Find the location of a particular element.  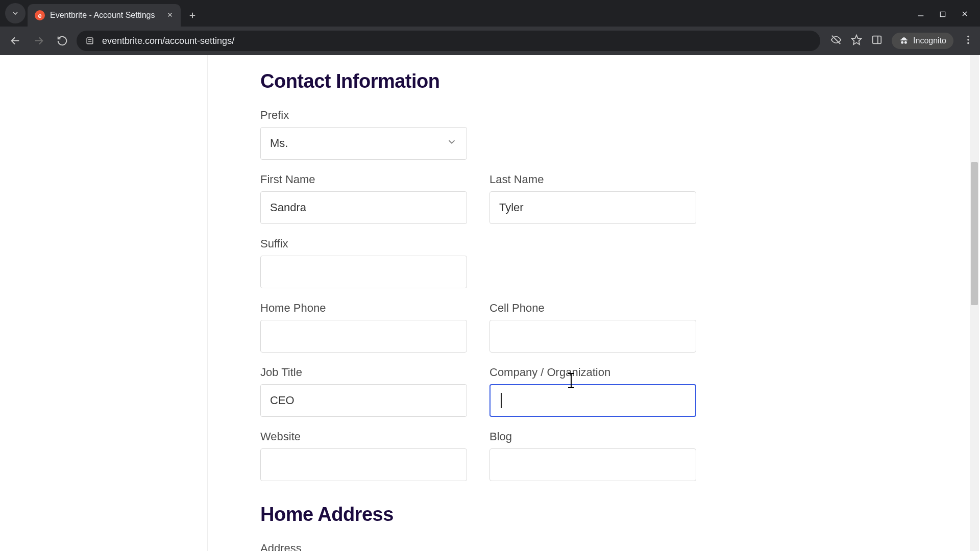

tab-title: Eventbrite - Account Settings is located at coordinates (102, 15).